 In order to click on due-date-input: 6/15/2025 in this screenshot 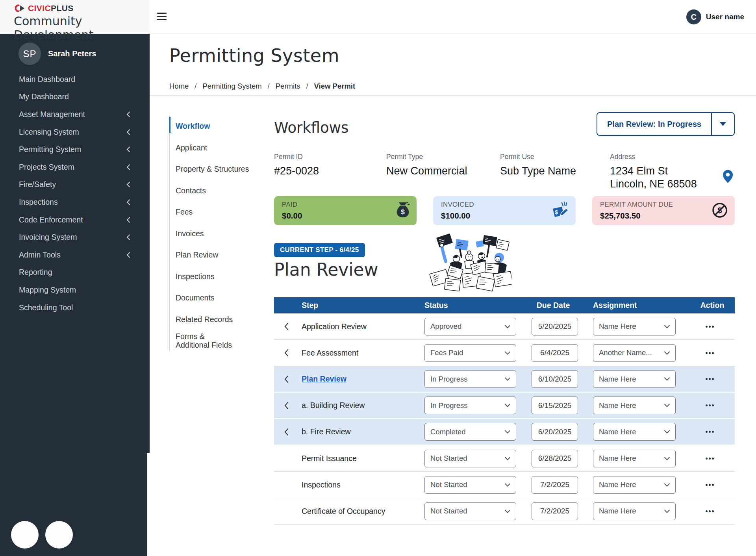, I will do `click(555, 406)`.